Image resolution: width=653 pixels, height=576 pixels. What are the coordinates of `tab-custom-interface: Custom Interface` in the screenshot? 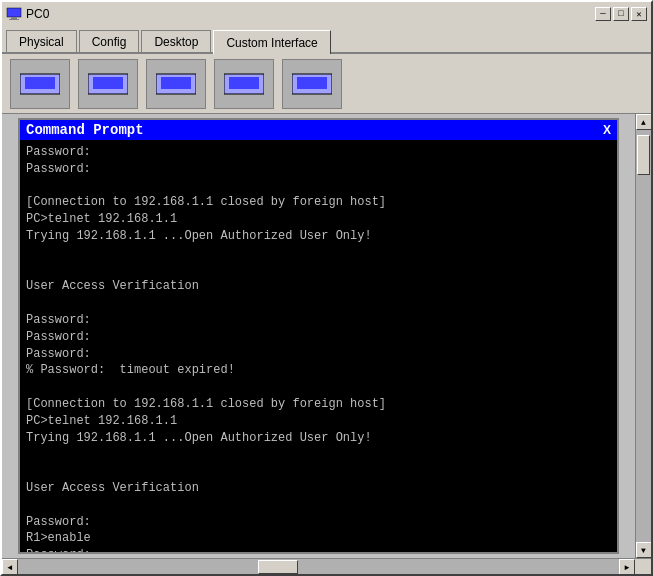 It's located at (272, 42).